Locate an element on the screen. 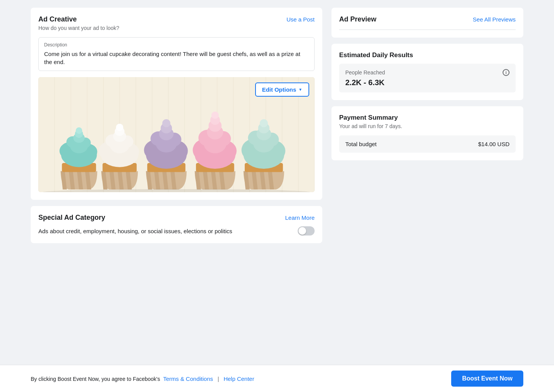 The height and width of the screenshot is (392, 554). ad-preview-title: Ad Preview is located at coordinates (358, 19).